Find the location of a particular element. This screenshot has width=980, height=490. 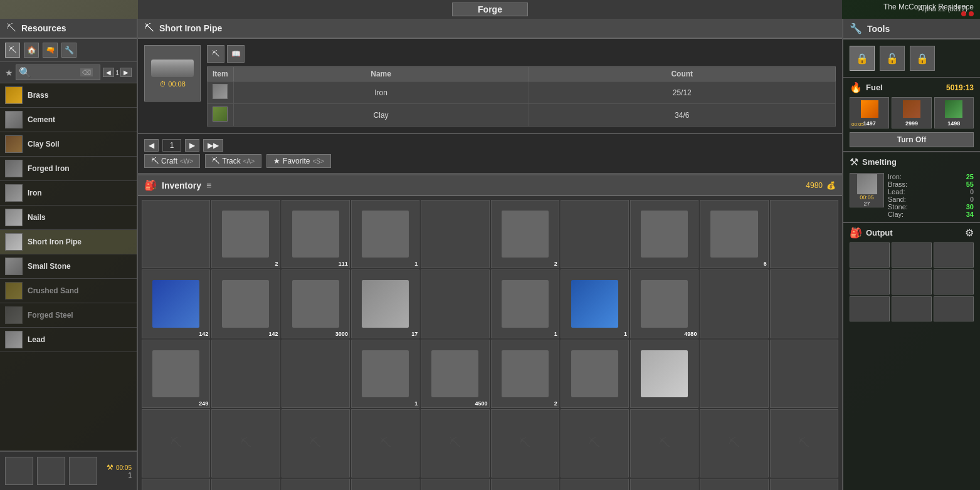

inv-slot-24: 1 is located at coordinates (385, 373).